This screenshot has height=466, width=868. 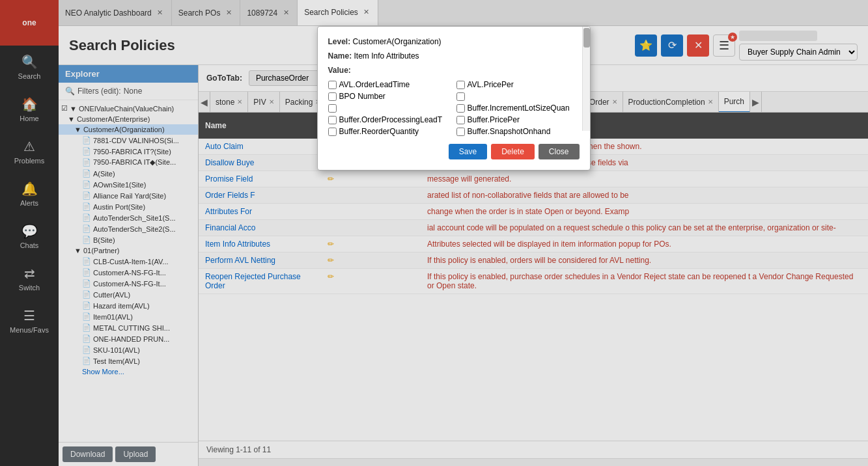 I want to click on tree-label: 7881-CDV VALINHOS(Si..., so click(x=136, y=141).